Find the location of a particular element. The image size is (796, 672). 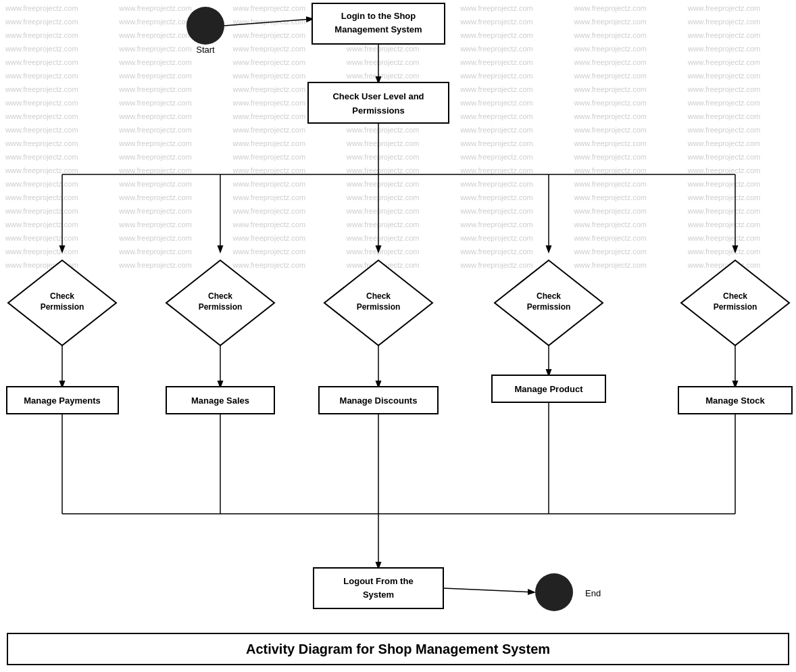

check-user-box is located at coordinates (378, 103).